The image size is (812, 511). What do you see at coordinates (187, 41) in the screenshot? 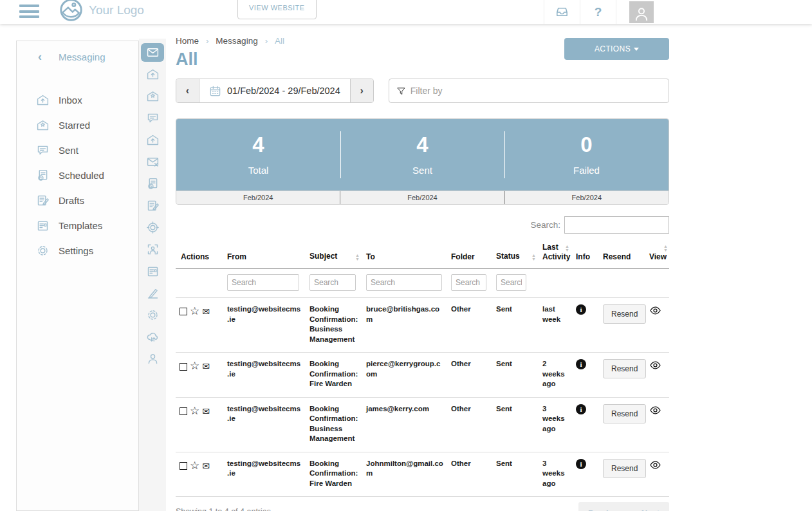
I see `breadcrumb-home: Home` at bounding box center [187, 41].